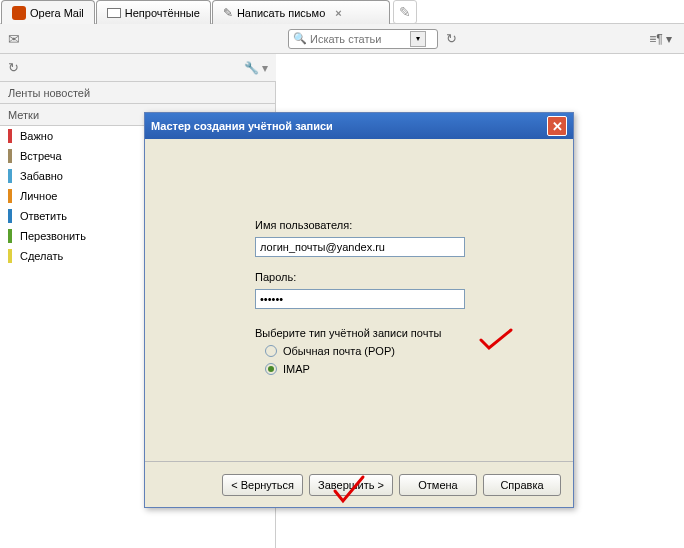 The width and height of the screenshot is (684, 548). Describe the element at coordinates (256, 68) in the screenshot. I see `wrench-icon: 🔧 ▾` at that location.